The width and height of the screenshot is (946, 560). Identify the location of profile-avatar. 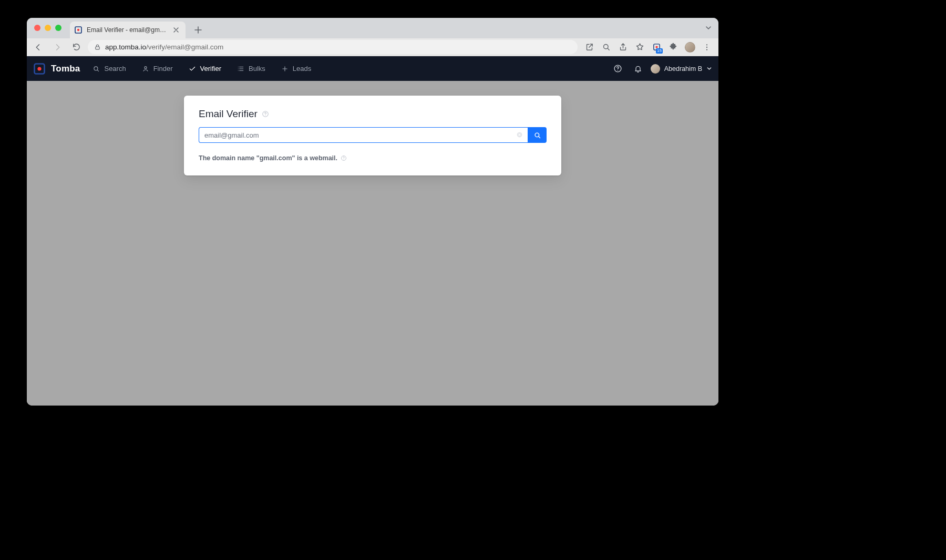
(690, 47).